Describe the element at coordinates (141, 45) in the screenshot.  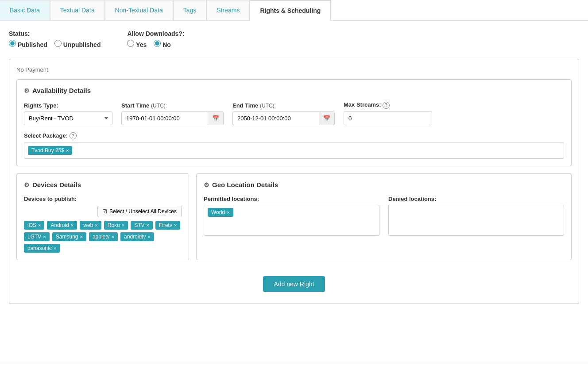
I see `allow-downloads-yes-label: Yes` at that location.